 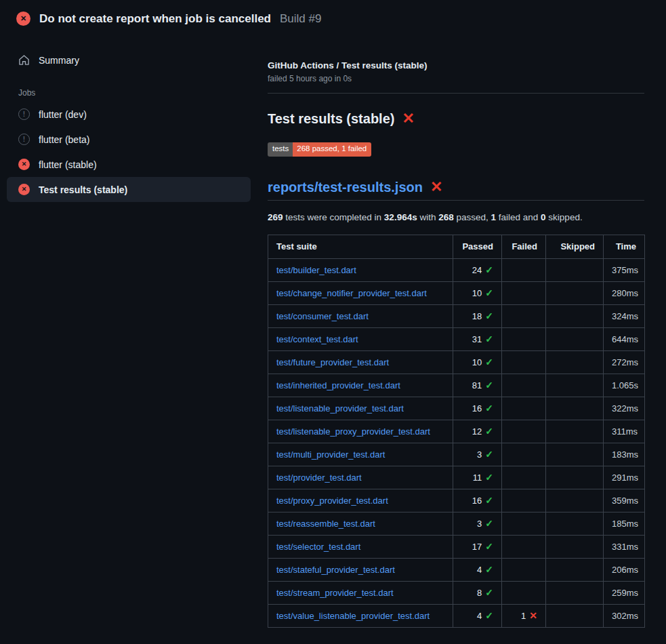 I want to click on build-failed-icon: ✕, so click(x=23, y=19).